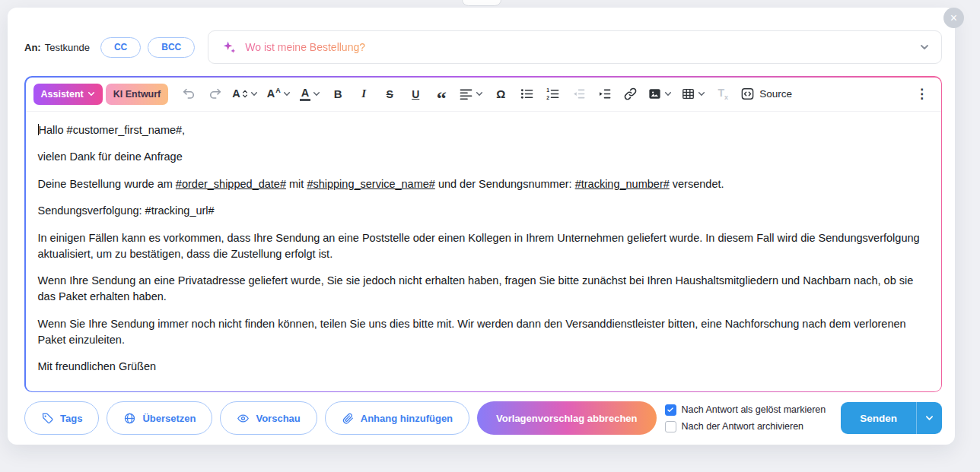  What do you see at coordinates (484, 211) in the screenshot?
I see `editor-paragraph: Sendungsverfolgung: #tracking_url#` at bounding box center [484, 211].